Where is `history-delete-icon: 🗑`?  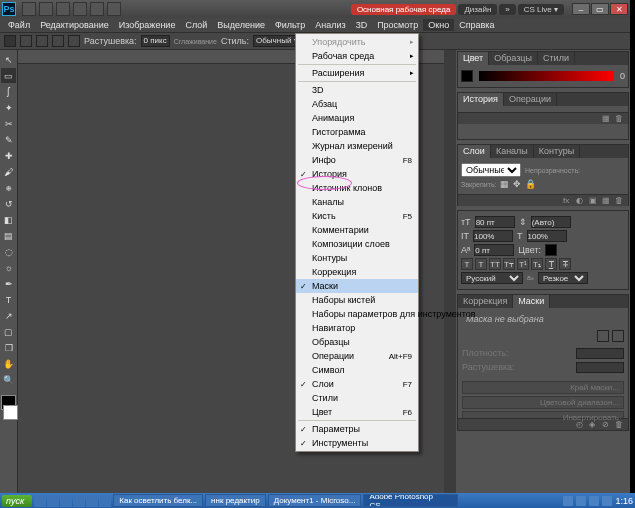
history-delete-icon: 🗑 is located at coordinates (620, 119).